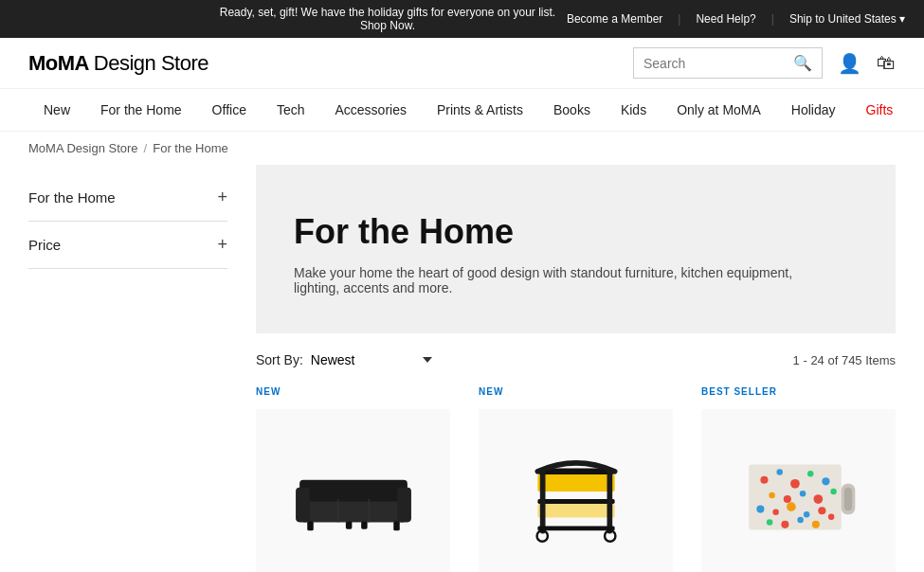 Image resolution: width=924 pixels, height=572 pixels. Describe the element at coordinates (45, 244) in the screenshot. I see `sidebar-price-label: Price` at that location.